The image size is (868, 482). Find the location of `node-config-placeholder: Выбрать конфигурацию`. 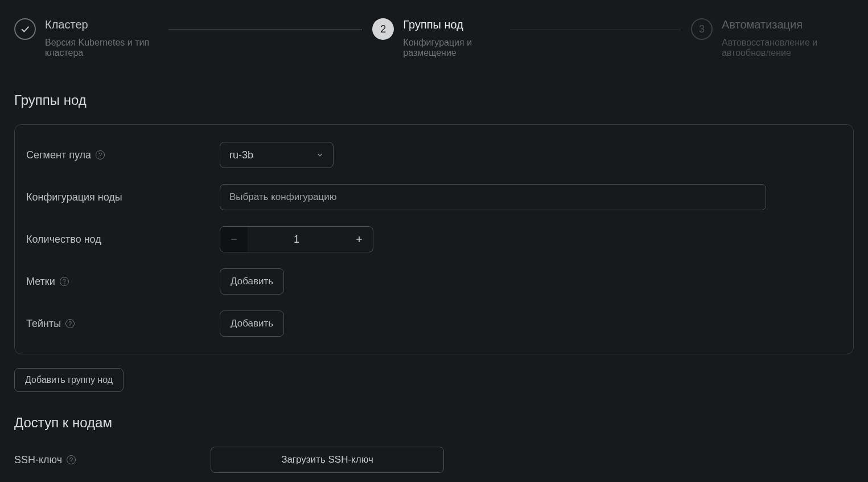

node-config-placeholder: Выбрать конфигурацию is located at coordinates (283, 197).